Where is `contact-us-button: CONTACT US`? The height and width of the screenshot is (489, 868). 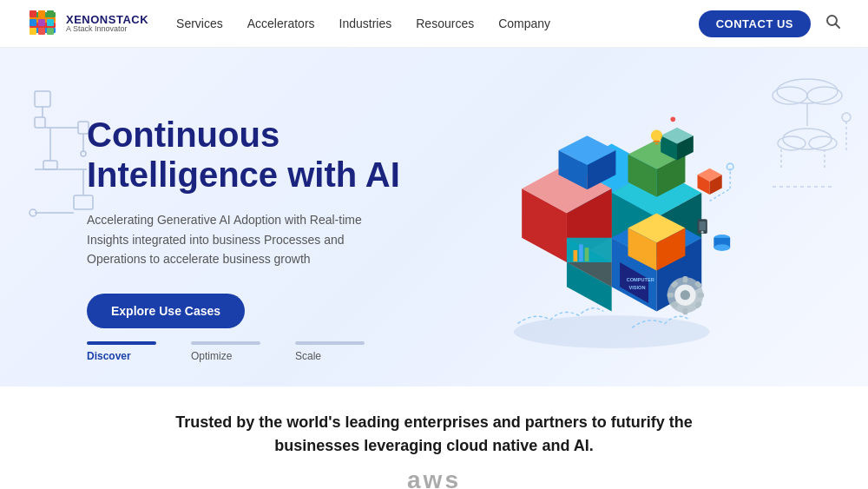 contact-us-button: CONTACT US is located at coordinates (755, 24).